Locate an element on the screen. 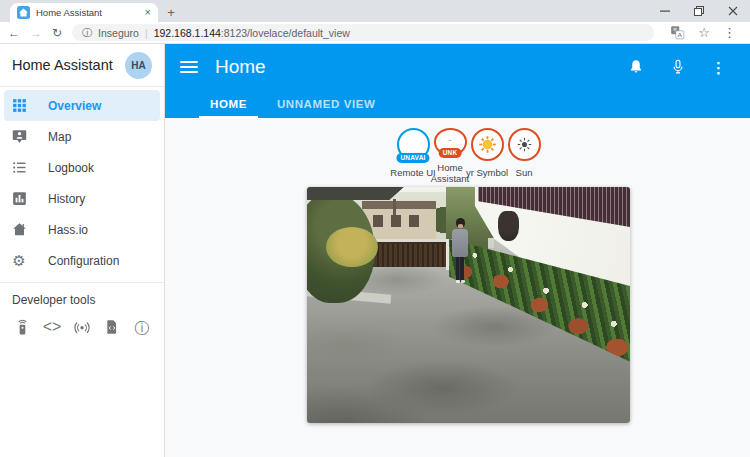 The image size is (750, 457). window-minimize-button is located at coordinates (665, 11).